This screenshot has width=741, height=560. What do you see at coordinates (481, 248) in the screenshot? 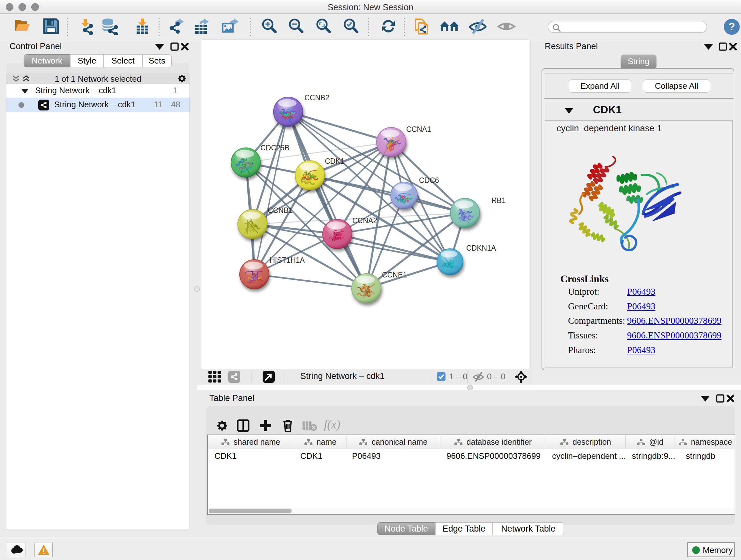
I see `svg-text: CDKN1A` at bounding box center [481, 248].